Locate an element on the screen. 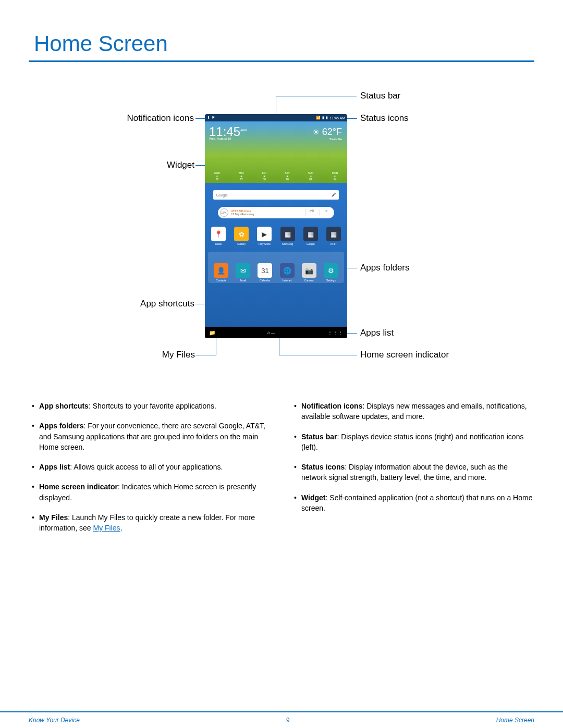  label-apps-folders: Apps folders is located at coordinates (385, 268).